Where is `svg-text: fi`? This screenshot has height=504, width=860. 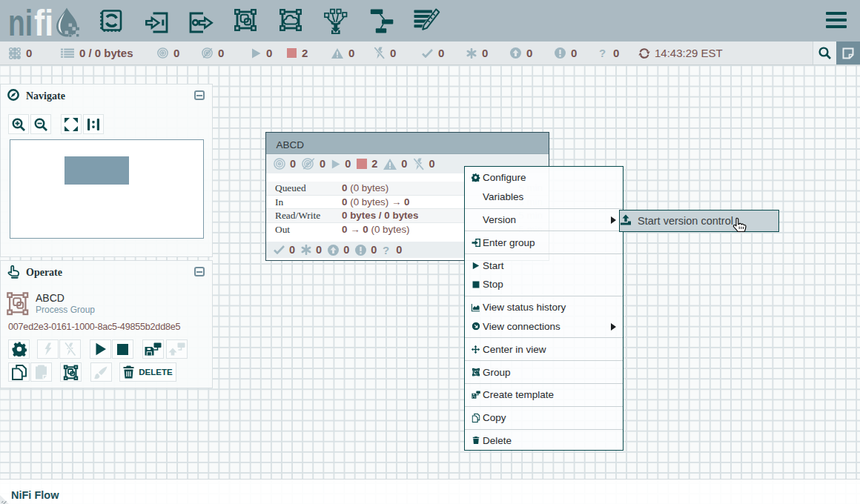
svg-text: fi is located at coordinates (44, 21).